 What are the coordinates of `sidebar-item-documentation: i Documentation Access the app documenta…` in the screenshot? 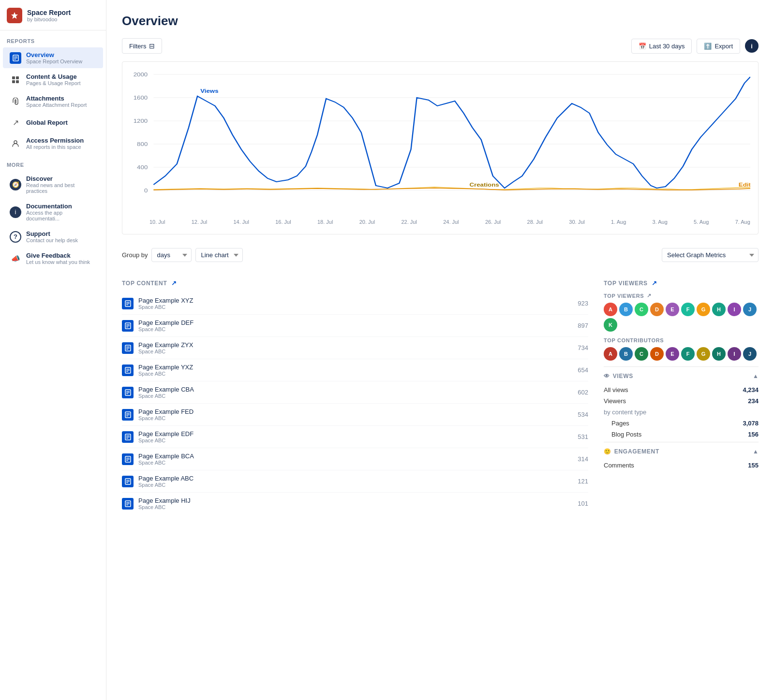 It's located at (53, 212).